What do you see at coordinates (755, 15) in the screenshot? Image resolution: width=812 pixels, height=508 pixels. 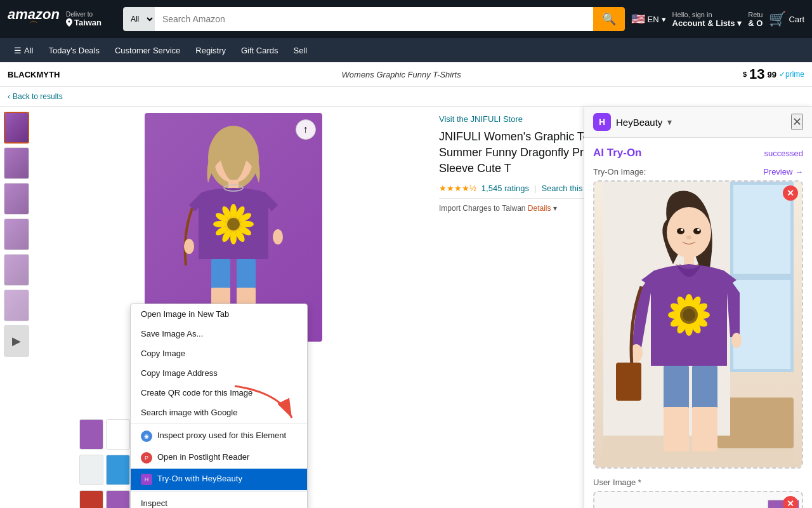 I see `returns-label: Retu` at bounding box center [755, 15].